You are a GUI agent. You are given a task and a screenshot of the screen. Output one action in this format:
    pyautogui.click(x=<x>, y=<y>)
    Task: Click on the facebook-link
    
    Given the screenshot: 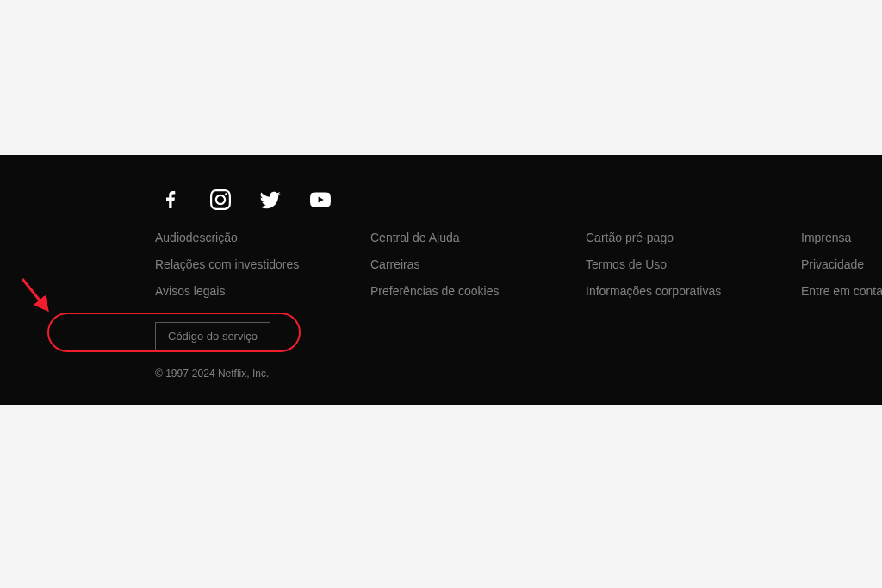 What is the action you would take?
    pyautogui.click(x=171, y=200)
    